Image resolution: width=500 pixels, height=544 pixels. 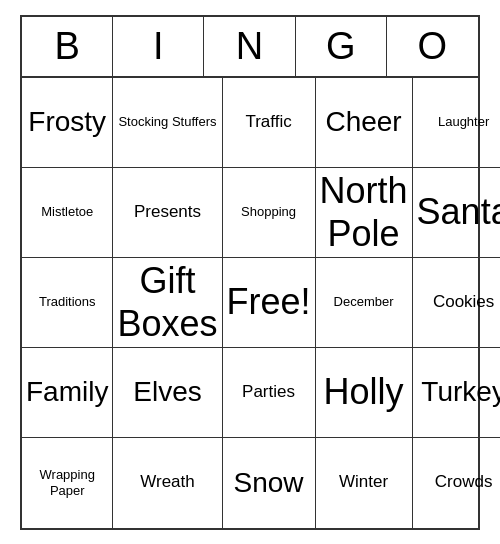 What do you see at coordinates (456, 123) in the screenshot?
I see `bingo-cell: Laughter` at bounding box center [456, 123].